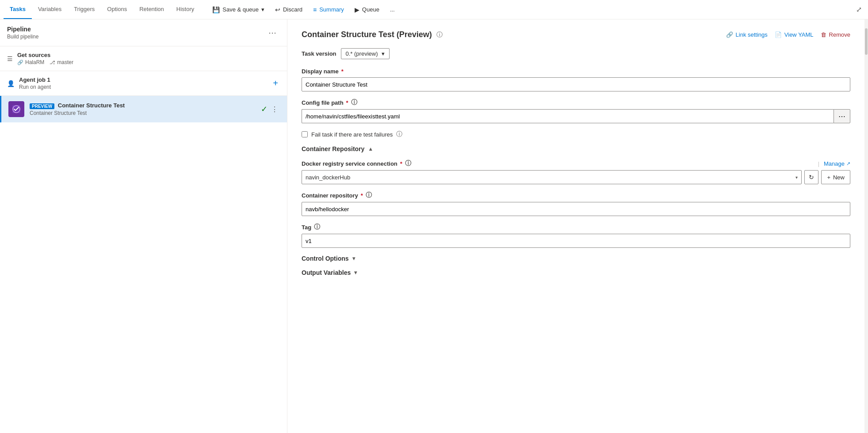  What do you see at coordinates (16, 109) in the screenshot?
I see `task-icon` at bounding box center [16, 109].